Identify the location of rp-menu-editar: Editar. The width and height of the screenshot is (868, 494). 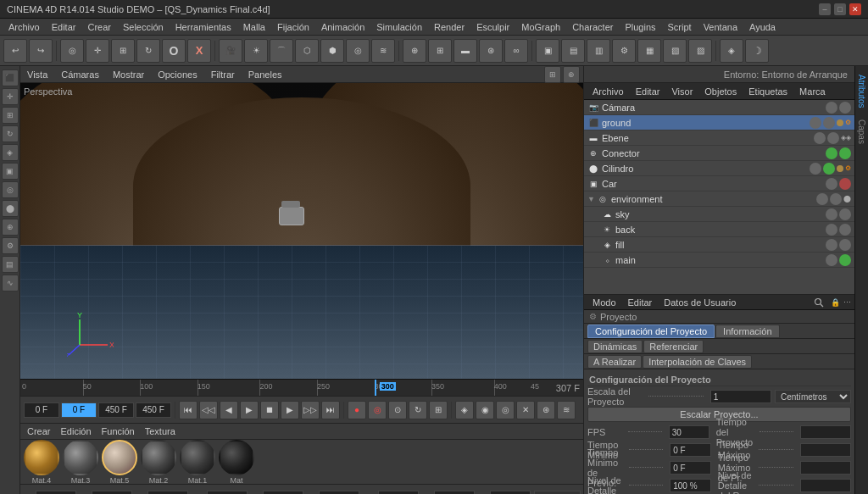
(648, 92).